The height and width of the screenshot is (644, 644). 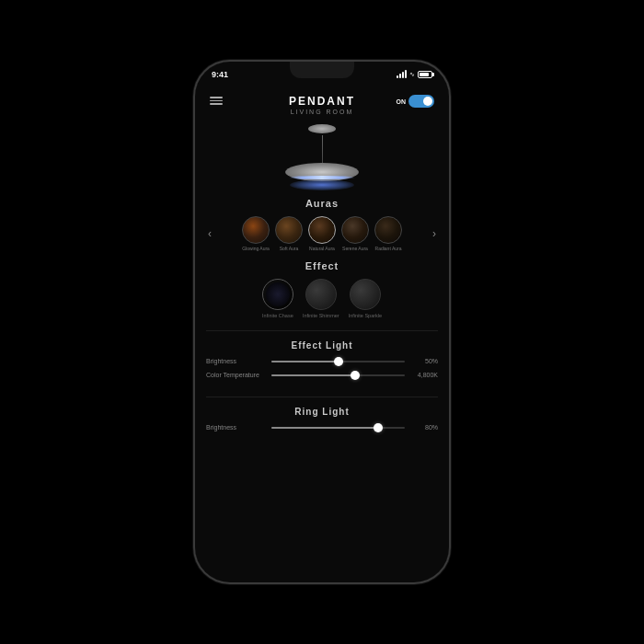 What do you see at coordinates (289, 230) in the screenshot?
I see `aura-soft-circle` at bounding box center [289, 230].